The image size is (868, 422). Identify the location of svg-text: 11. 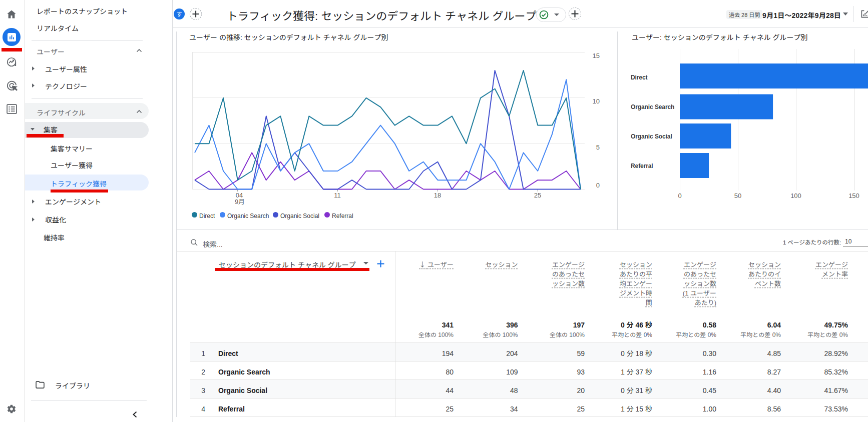
(337, 195).